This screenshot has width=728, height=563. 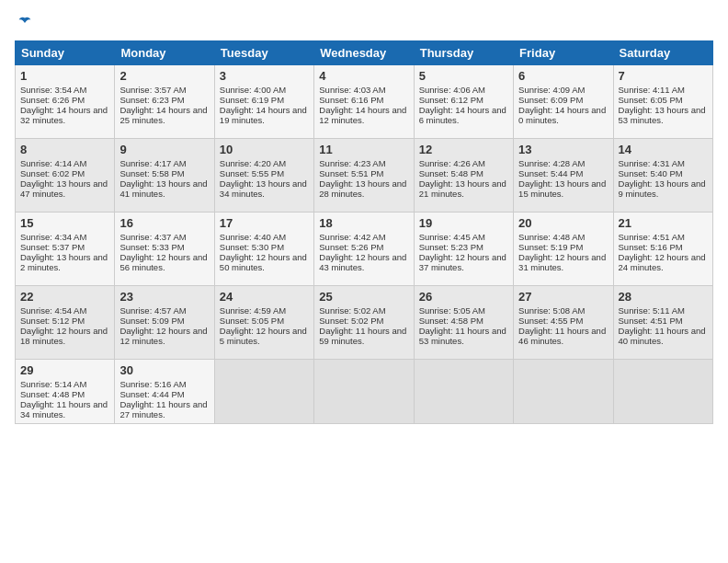 I want to click on sunset-text: Sunset: 5:40 PM, so click(x=651, y=173).